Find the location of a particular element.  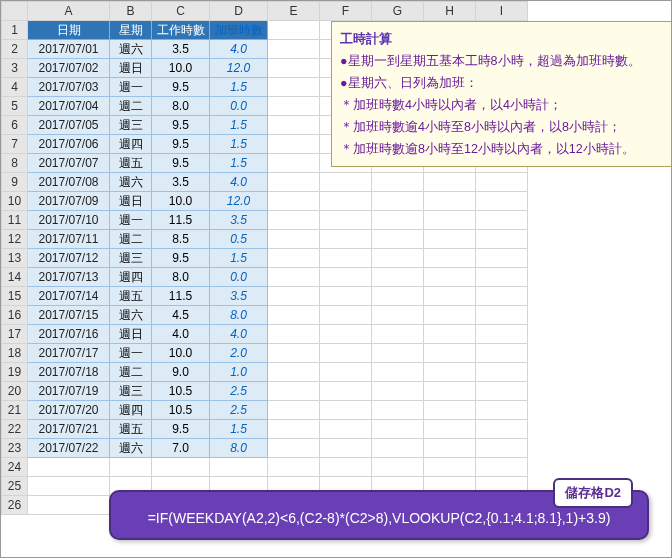

cell-A: 2017/07/07 is located at coordinates (69, 164).